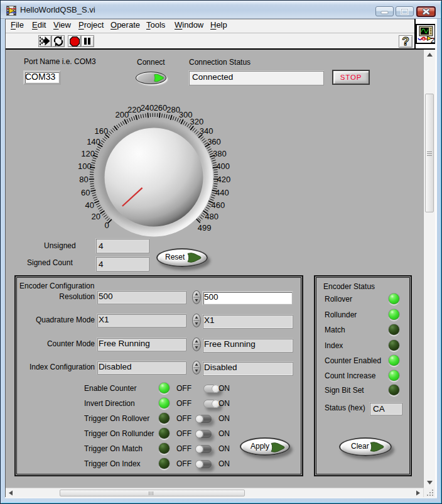 This screenshot has height=504, width=442. I want to click on svg-text: 420, so click(224, 180).